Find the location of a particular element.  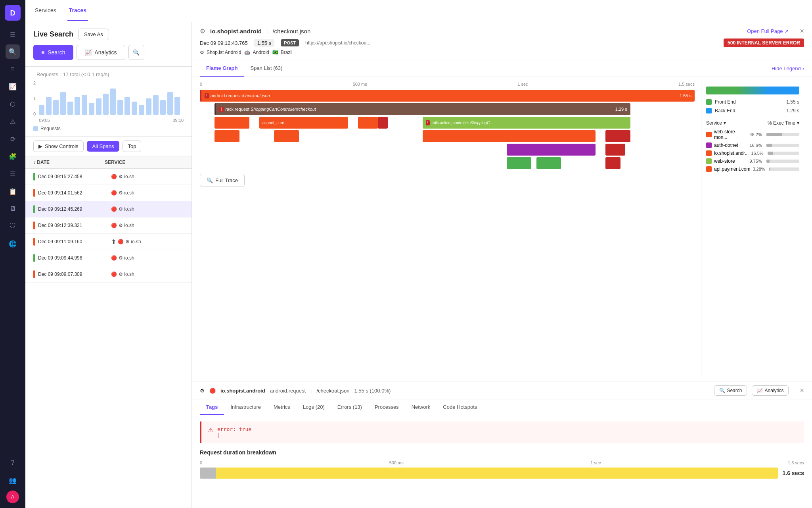

flame-bar-error-end is located at coordinates (618, 136).